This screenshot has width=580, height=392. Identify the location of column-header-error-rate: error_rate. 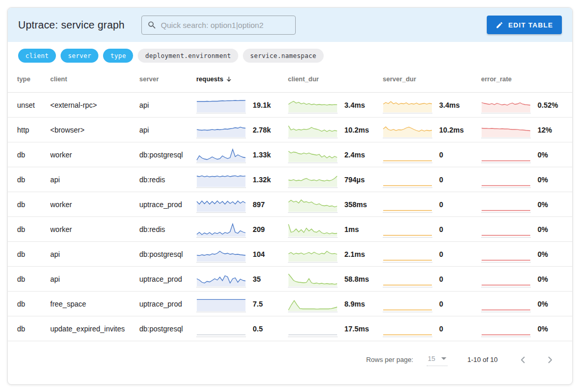
(522, 79).